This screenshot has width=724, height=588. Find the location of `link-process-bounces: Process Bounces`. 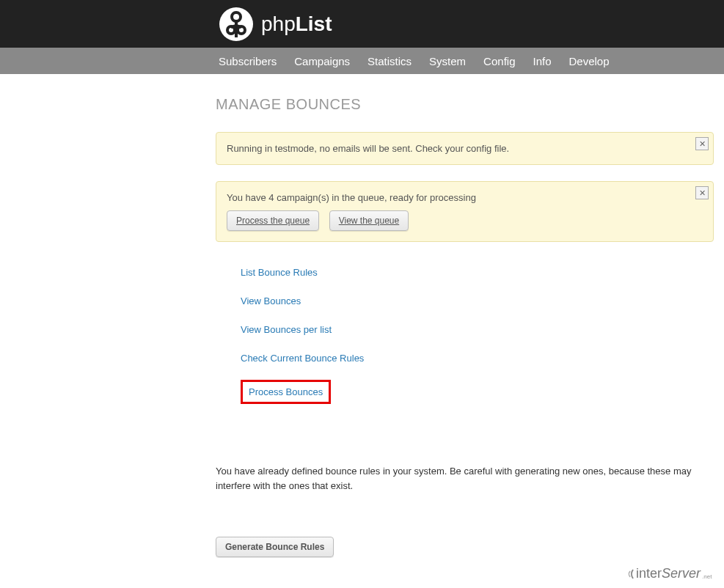

link-process-bounces: Process Bounces is located at coordinates (286, 392).